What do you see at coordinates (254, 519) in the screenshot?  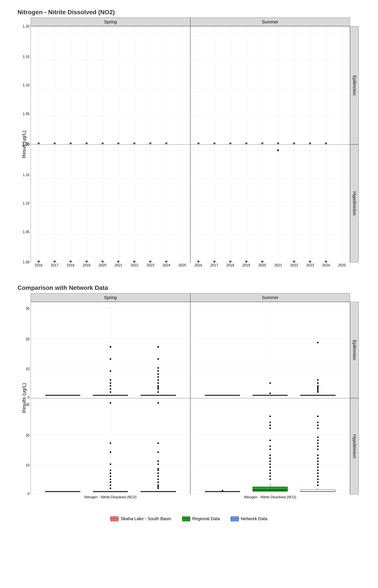 I see `legend-label: Network Data` at bounding box center [254, 519].